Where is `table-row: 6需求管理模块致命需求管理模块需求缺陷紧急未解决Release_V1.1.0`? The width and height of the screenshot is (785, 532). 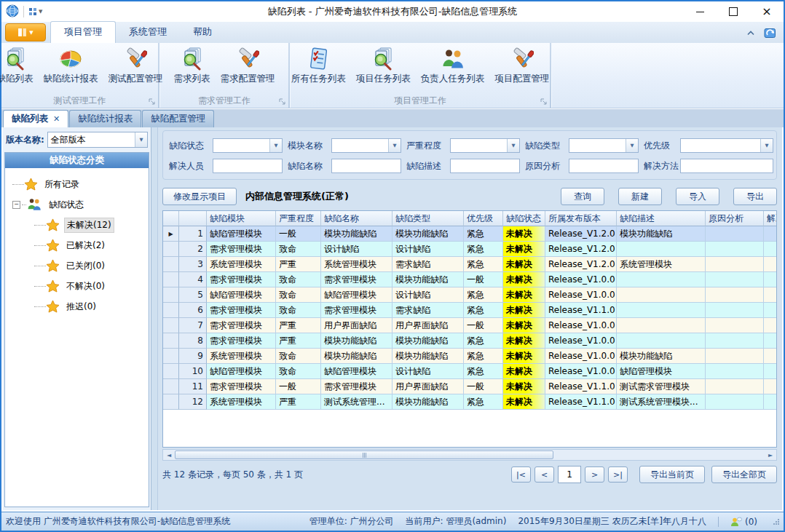 table-row: 6需求管理模块致命需求管理模块需求缺陷紧急未解决Release_V1.1.0 is located at coordinates (470, 310).